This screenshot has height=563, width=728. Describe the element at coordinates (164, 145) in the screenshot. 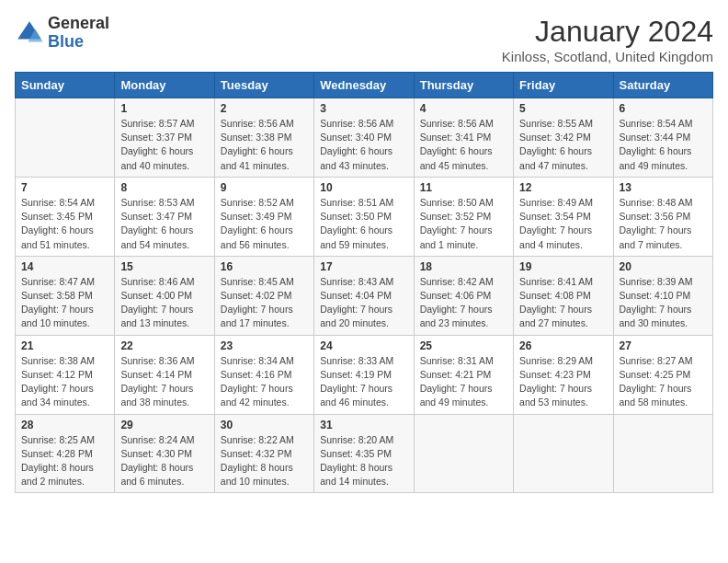

I see `day-info: Sunrise: 8:57 AM Sunset: 3:37 PM Dayligh…` at that location.